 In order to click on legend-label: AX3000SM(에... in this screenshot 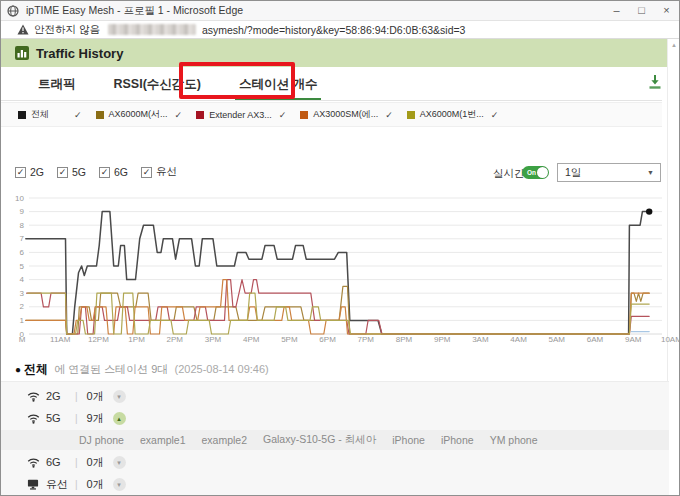, I will do `click(346, 114)`.